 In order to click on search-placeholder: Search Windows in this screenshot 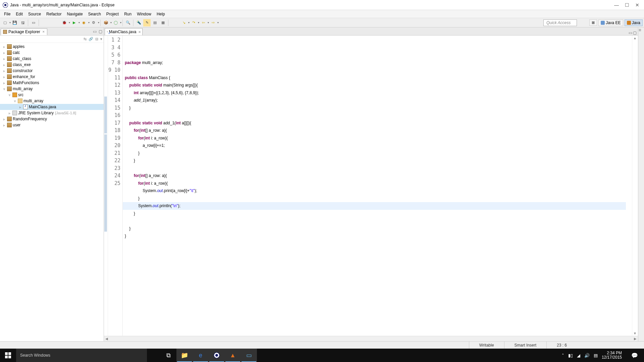, I will do `click(35, 355)`.